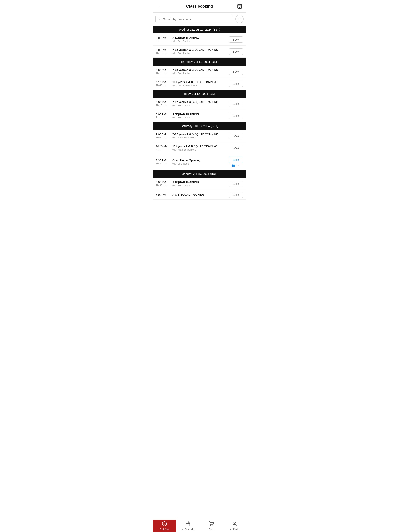 This screenshot has height=532, width=399. What do you see at coordinates (164, 136) in the screenshot?
I see `class-time: 9:00 AM1h 45 min` at bounding box center [164, 136].